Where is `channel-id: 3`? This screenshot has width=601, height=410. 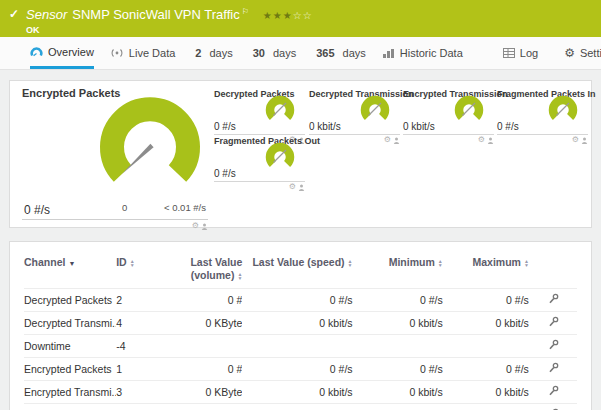
channel-id: 3 is located at coordinates (136, 392).